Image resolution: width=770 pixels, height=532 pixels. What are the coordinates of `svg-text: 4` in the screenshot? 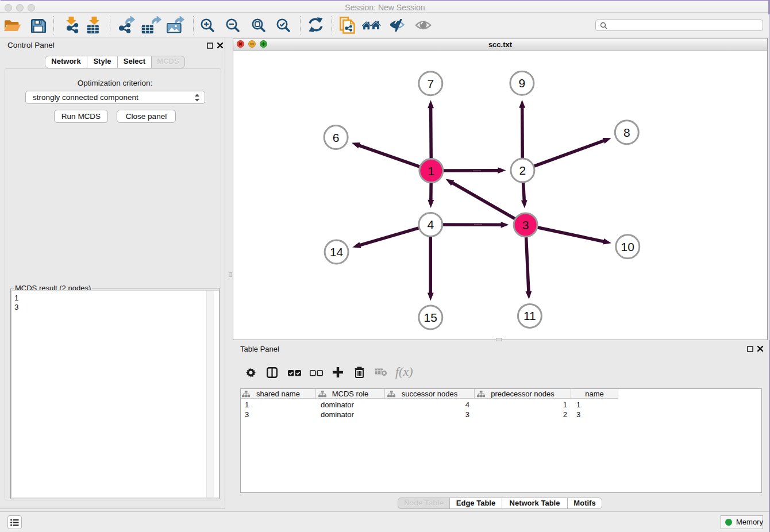 It's located at (430, 224).